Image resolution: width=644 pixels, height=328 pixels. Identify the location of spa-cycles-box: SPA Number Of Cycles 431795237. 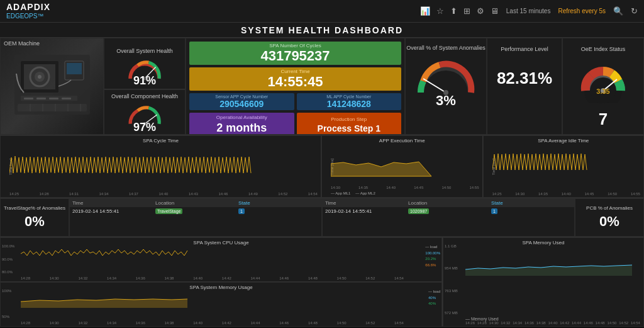
(296, 53).